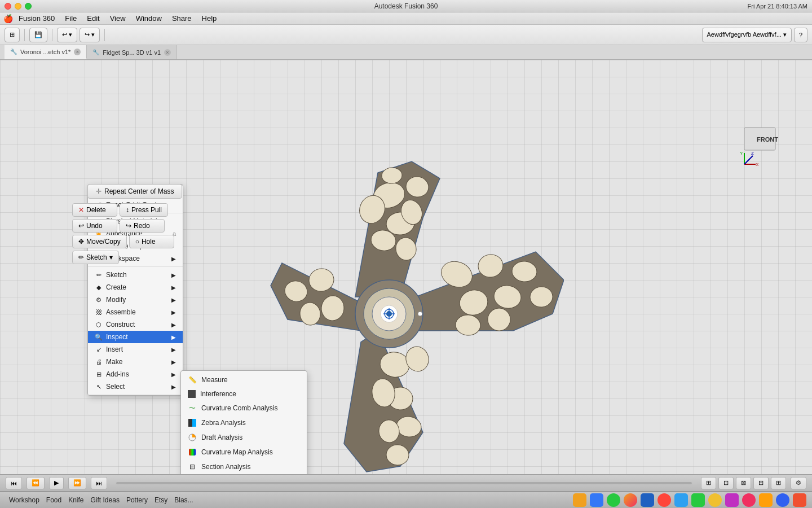 The image size is (812, 508). I want to click on redo-toolbar-button: ↪ ▾, so click(90, 35).